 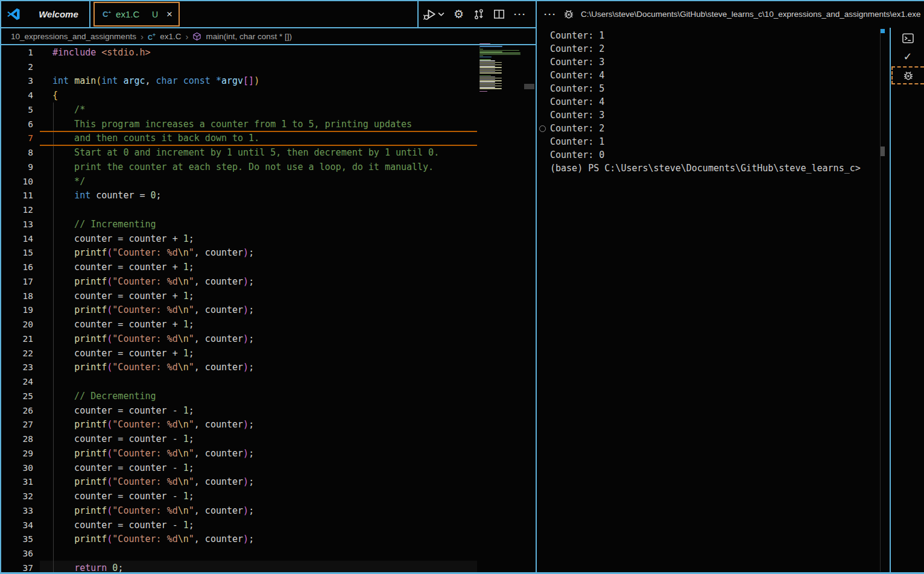 I want to click on line-number: 29, so click(x=17, y=453).